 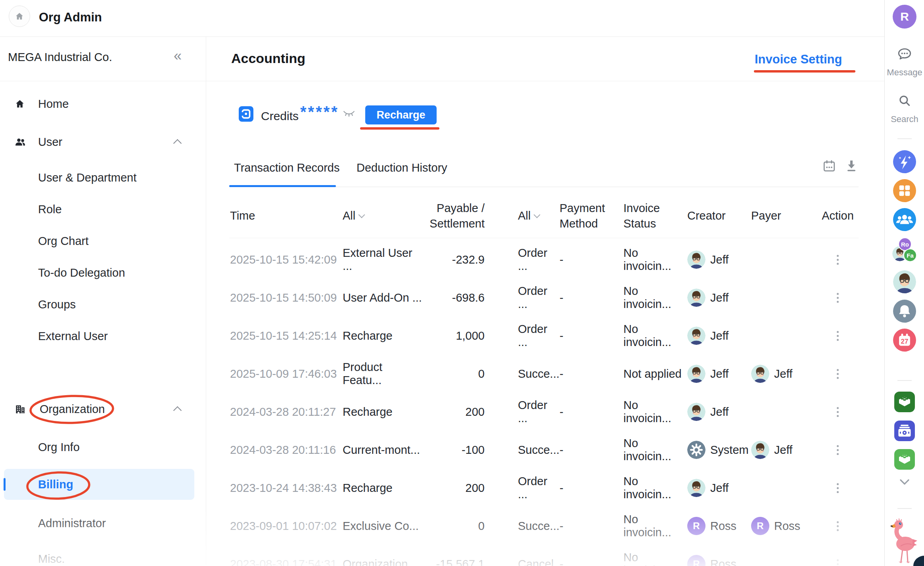 What do you see at coordinates (905, 17) in the screenshot?
I see `user-avatar: R` at bounding box center [905, 17].